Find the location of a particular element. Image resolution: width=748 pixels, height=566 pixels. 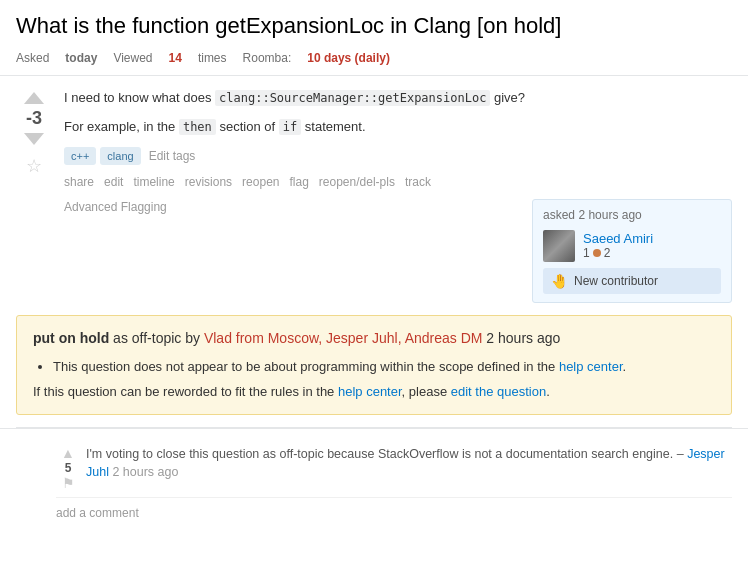

favorite-button: ☆ is located at coordinates (34, 166).